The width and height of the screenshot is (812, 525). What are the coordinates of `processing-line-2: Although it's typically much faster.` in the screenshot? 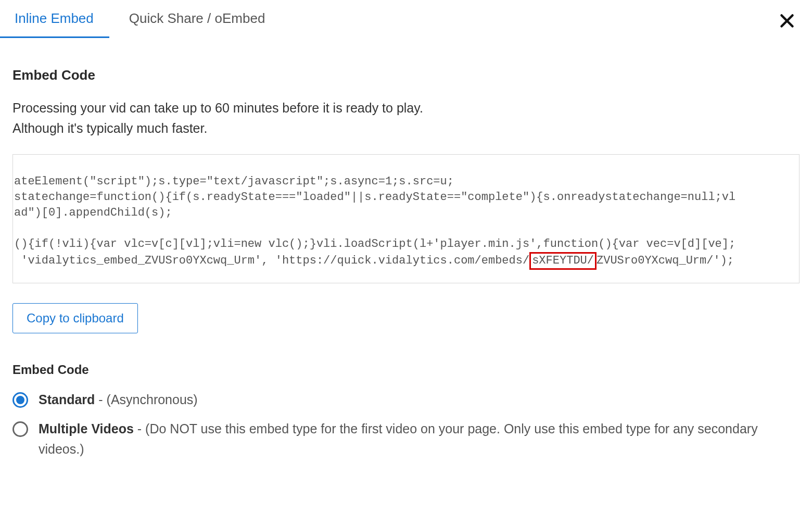 It's located at (110, 128).